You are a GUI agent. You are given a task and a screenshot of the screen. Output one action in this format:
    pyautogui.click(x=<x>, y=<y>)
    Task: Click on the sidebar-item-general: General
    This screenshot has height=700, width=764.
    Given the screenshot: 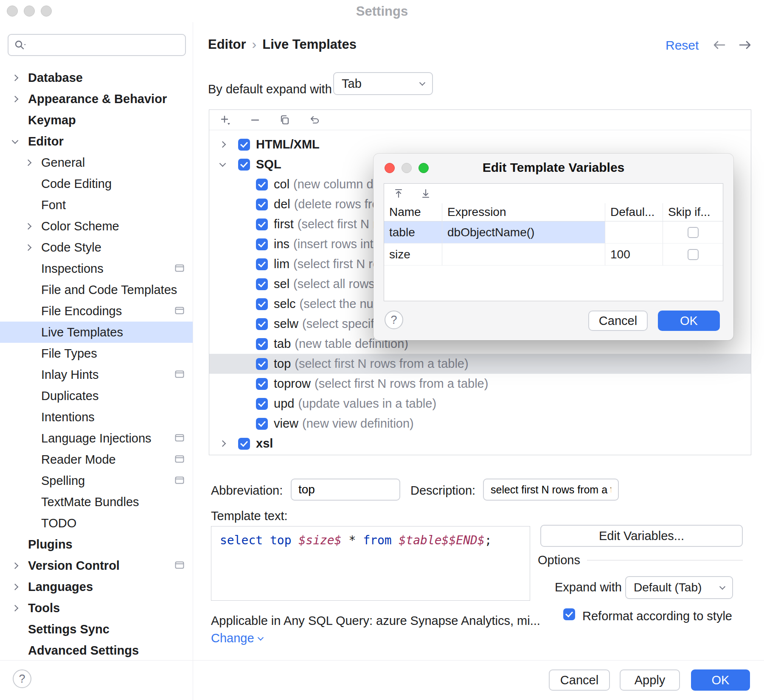 What is the action you would take?
    pyautogui.click(x=96, y=162)
    